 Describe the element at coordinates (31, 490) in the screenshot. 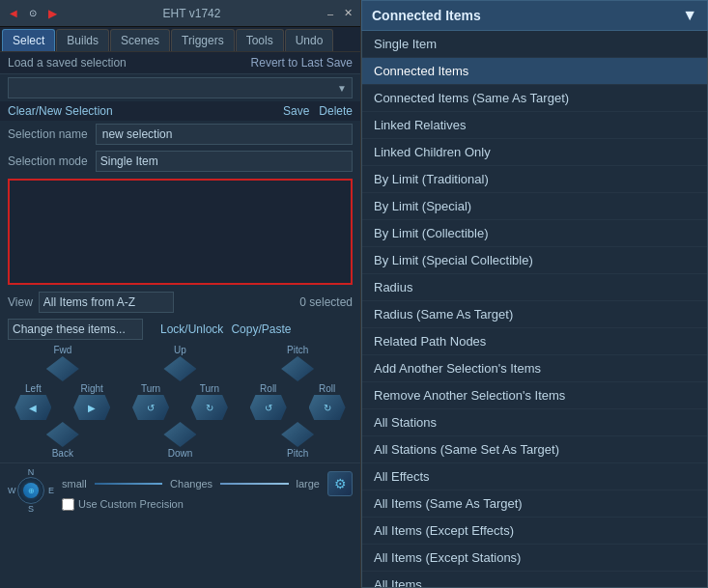

I see `compass-dial: ⊕` at that location.